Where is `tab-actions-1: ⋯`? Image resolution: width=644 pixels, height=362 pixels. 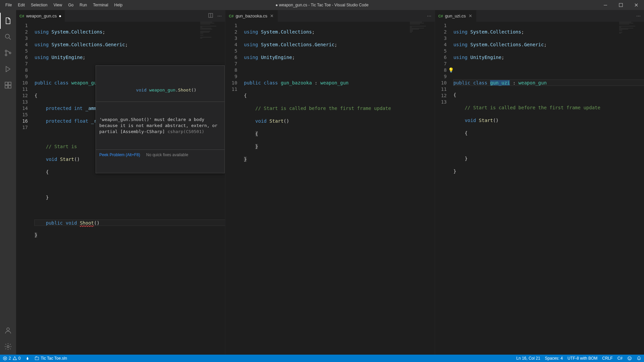 tab-actions-1: ⋯ is located at coordinates (215, 16).